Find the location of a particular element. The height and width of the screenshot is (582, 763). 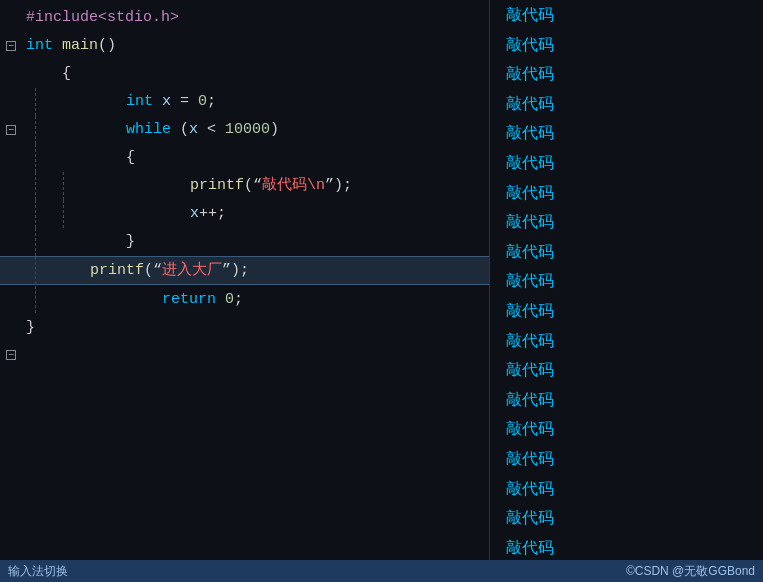

code-content: #include<stdio.h> is located at coordinates (256, 18).